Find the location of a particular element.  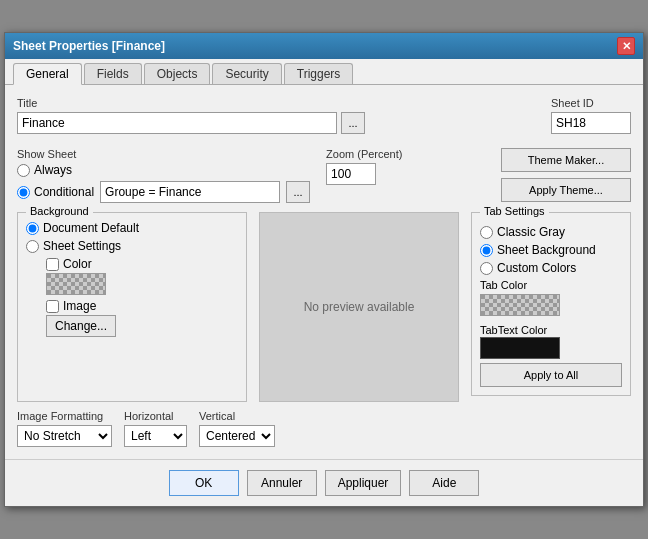

sheet-background-label: Sheet Background is located at coordinates (546, 250).